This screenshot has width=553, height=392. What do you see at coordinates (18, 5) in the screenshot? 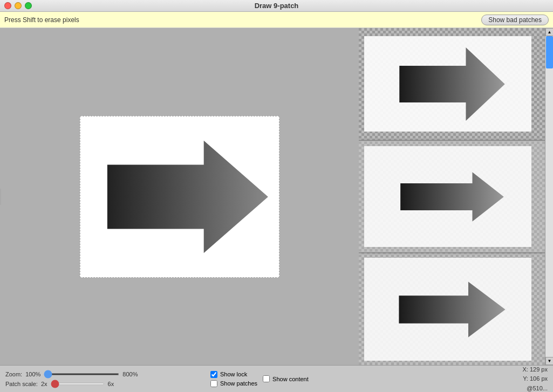
I see `minimize-button` at bounding box center [18, 5].